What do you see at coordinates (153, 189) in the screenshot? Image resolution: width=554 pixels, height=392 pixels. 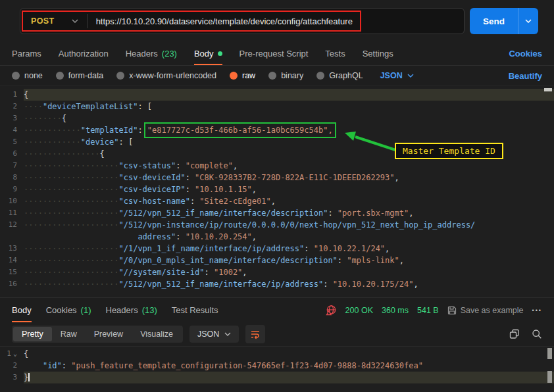 I see `token: "csv-deviceIP"` at bounding box center [153, 189].